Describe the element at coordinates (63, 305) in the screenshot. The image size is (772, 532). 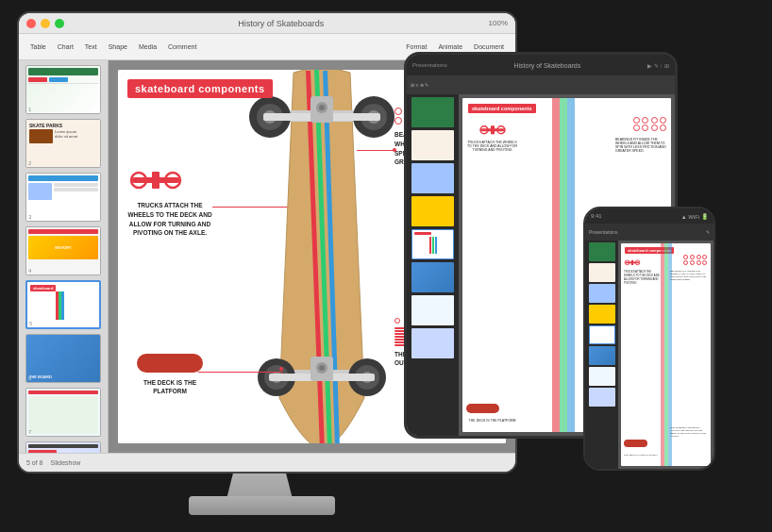
I see `slide-thumb-5: skateboard 5` at that location.